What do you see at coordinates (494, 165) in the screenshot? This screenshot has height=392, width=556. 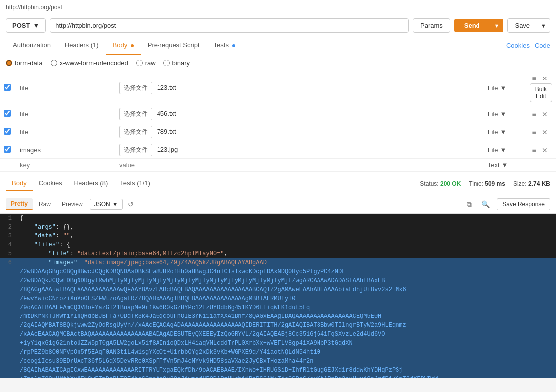 I see `new-row-type-label: Text` at bounding box center [494, 165].